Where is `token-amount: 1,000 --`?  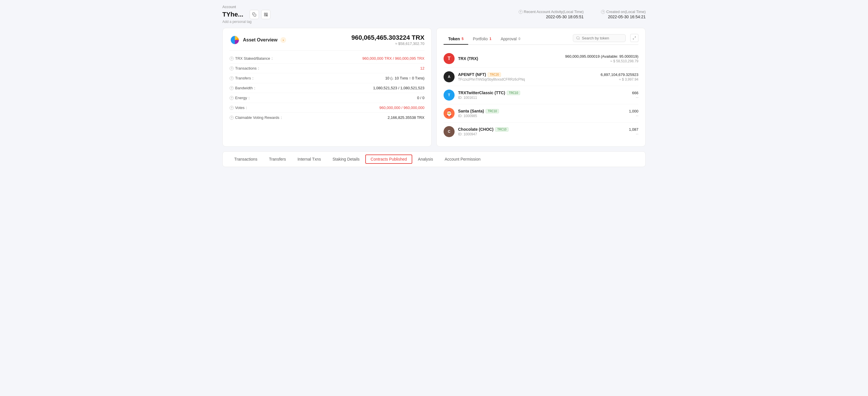 token-amount: 1,000 -- is located at coordinates (633, 113).